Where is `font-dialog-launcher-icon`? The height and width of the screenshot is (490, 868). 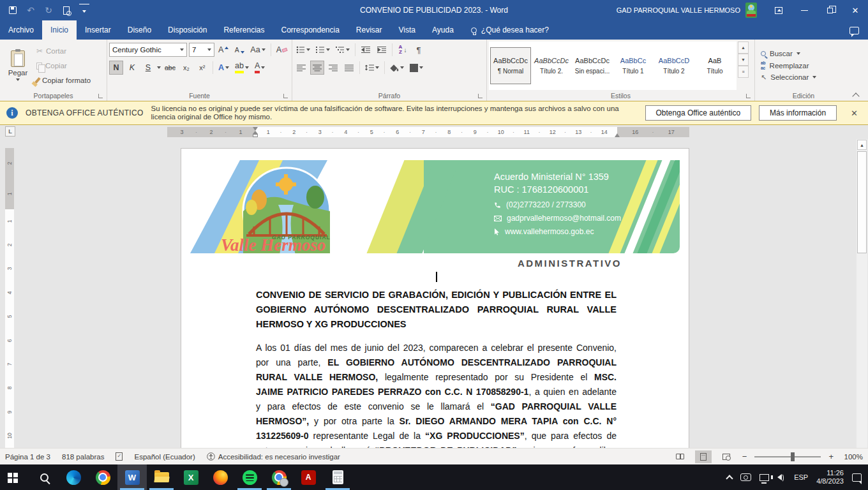 font-dialog-launcher-icon is located at coordinates (286, 96).